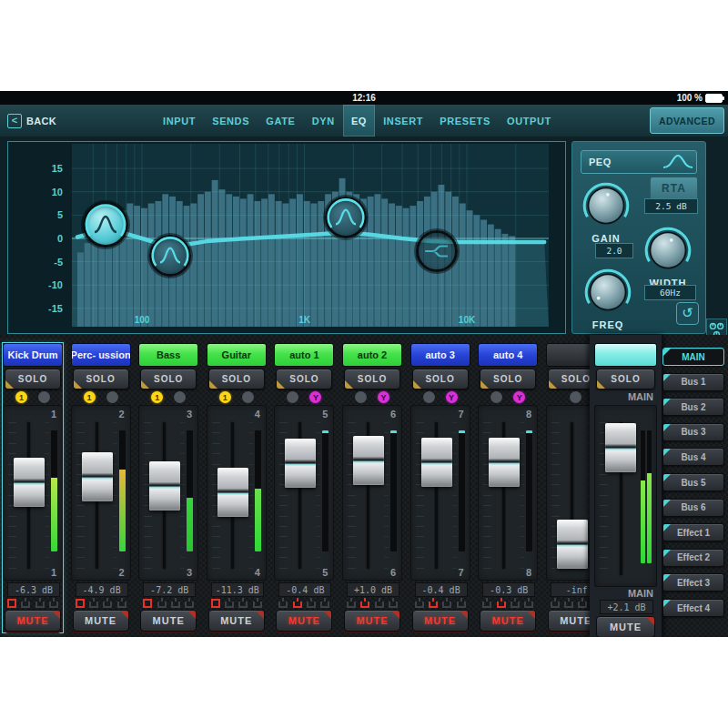 The height and width of the screenshot is (728, 728). I want to click on freq-knob, so click(608, 292).